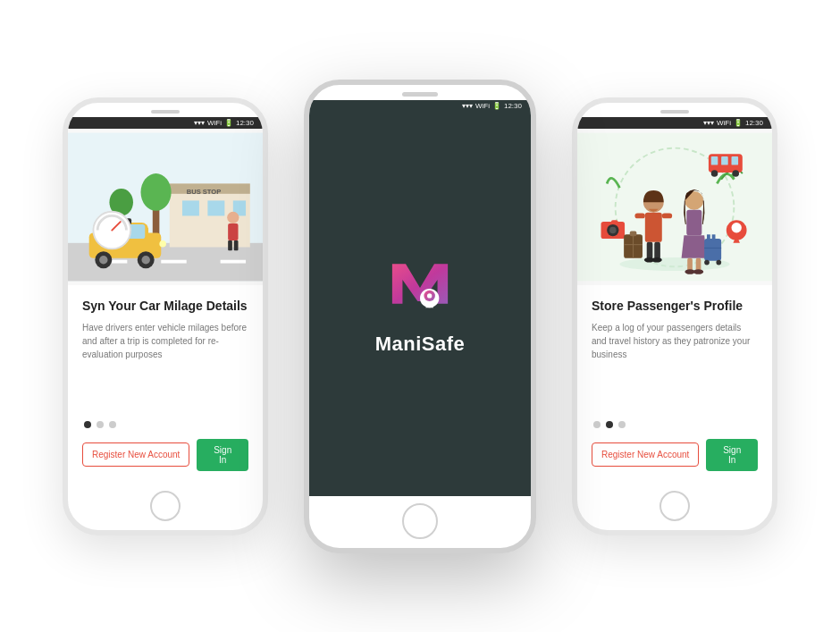  I want to click on right-feature-title: Store Passenger's Profile, so click(675, 306).